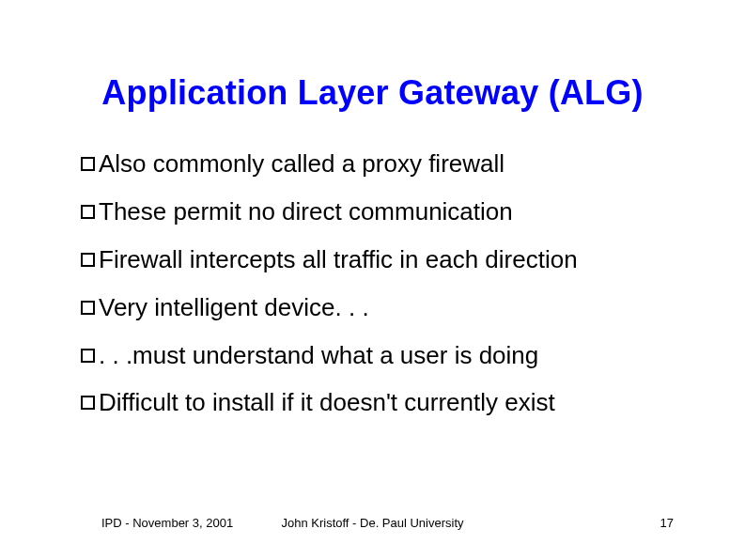  What do you see at coordinates (667, 522) in the screenshot?
I see `footer-page-number: 17` at bounding box center [667, 522].